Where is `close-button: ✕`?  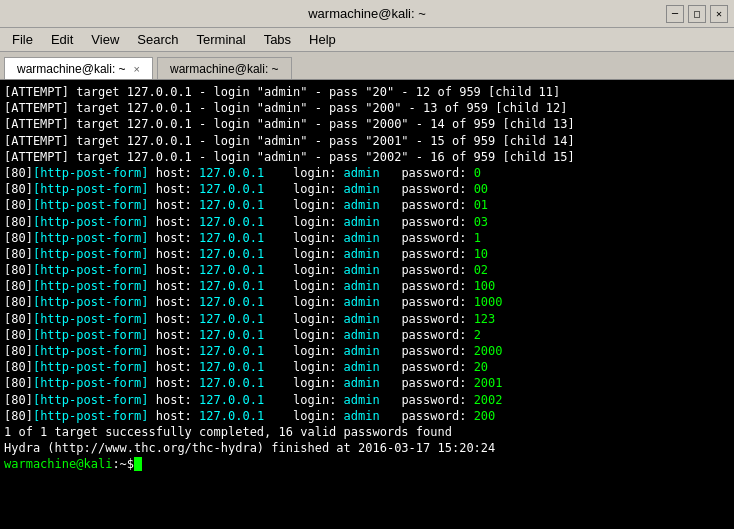
close-button: ✕ is located at coordinates (719, 14).